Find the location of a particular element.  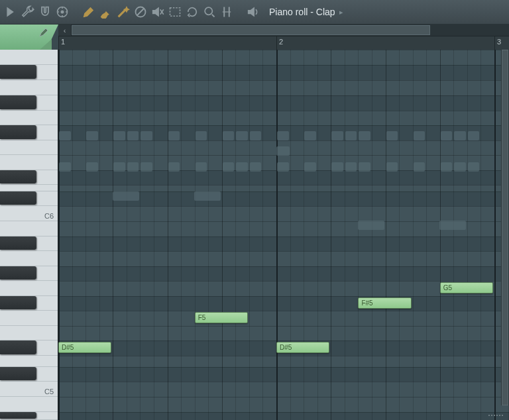

key-G5 is located at coordinates (29, 289).